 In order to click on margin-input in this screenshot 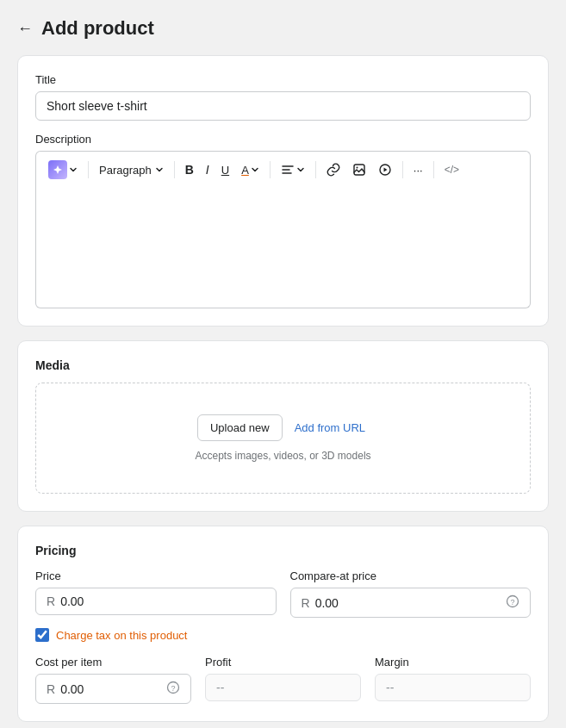, I will do `click(453, 688)`.